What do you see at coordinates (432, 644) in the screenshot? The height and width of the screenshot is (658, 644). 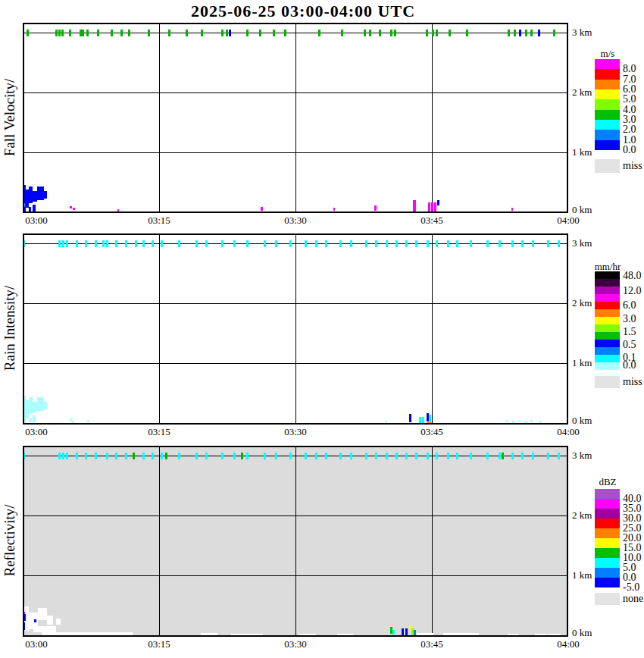 I see `time-tick-label: 03:45` at bounding box center [432, 644].